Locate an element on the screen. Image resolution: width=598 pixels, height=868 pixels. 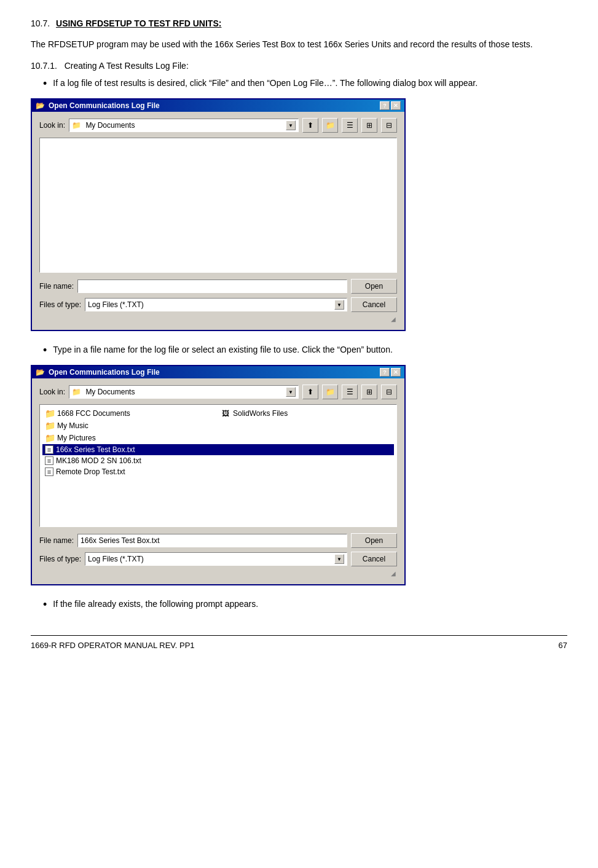
dialog2-filetype-select: Log Files (*.TXT) ▼ is located at coordinates (216, 559).